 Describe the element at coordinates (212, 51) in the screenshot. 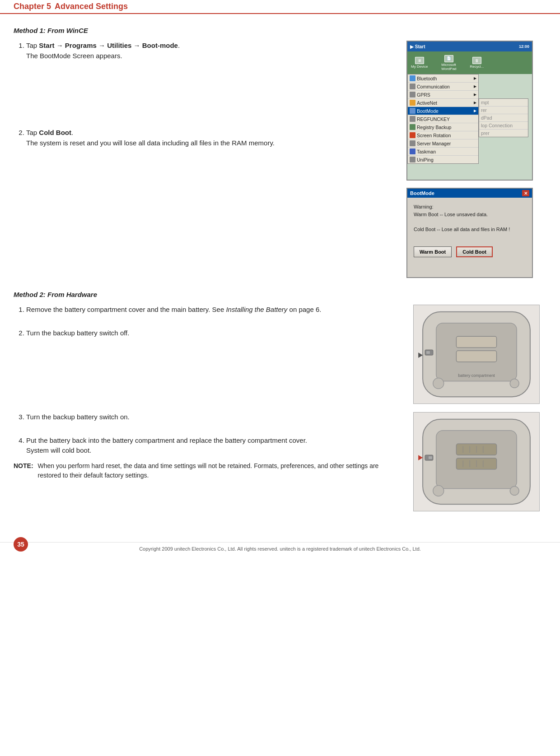

I see `step1: Tap Start → Programs → Utilities → Boot-…` at that location.